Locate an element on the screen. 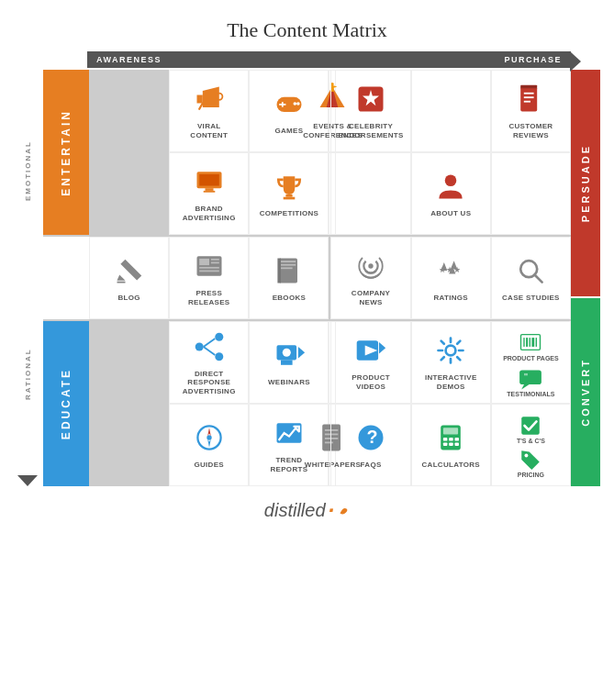 The height and width of the screenshot is (700, 614). webinar-icon is located at coordinates (289, 355).